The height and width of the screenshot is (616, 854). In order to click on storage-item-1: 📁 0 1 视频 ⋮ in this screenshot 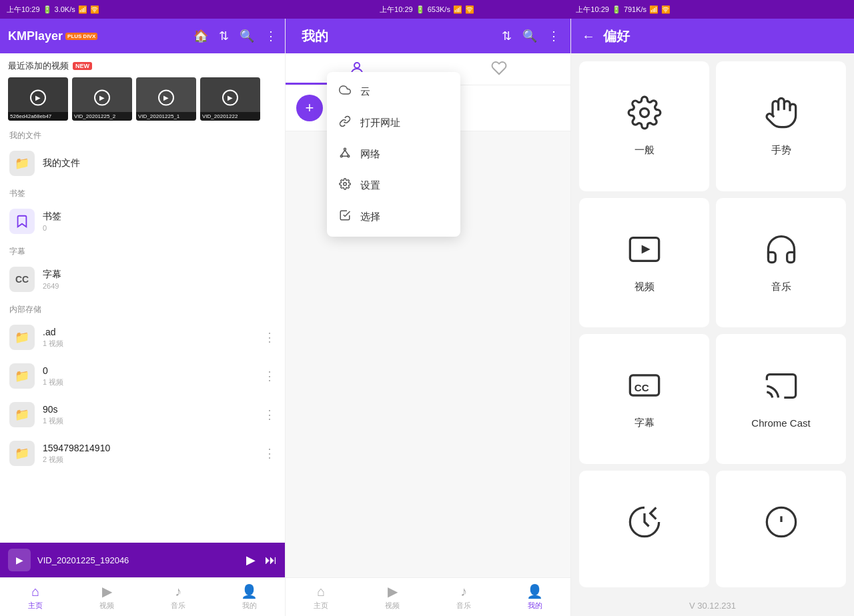, I will do `click(143, 376)`.